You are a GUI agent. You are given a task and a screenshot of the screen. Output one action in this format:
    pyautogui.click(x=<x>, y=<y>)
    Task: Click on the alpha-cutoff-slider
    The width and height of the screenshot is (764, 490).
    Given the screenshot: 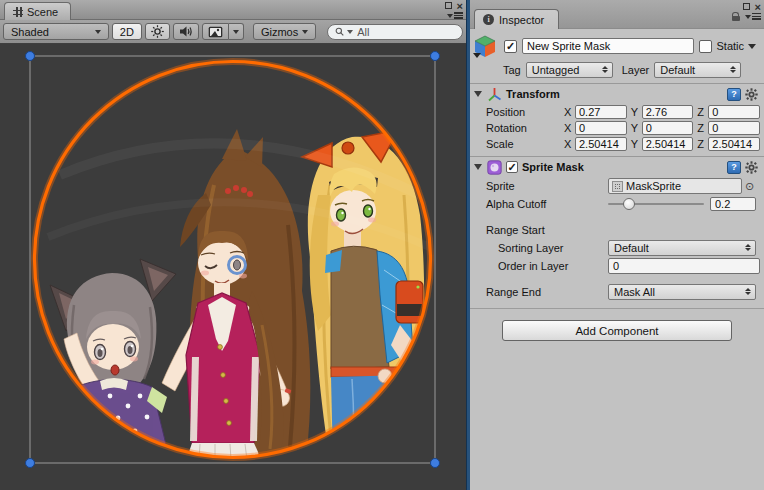 What is the action you would take?
    pyautogui.click(x=656, y=204)
    